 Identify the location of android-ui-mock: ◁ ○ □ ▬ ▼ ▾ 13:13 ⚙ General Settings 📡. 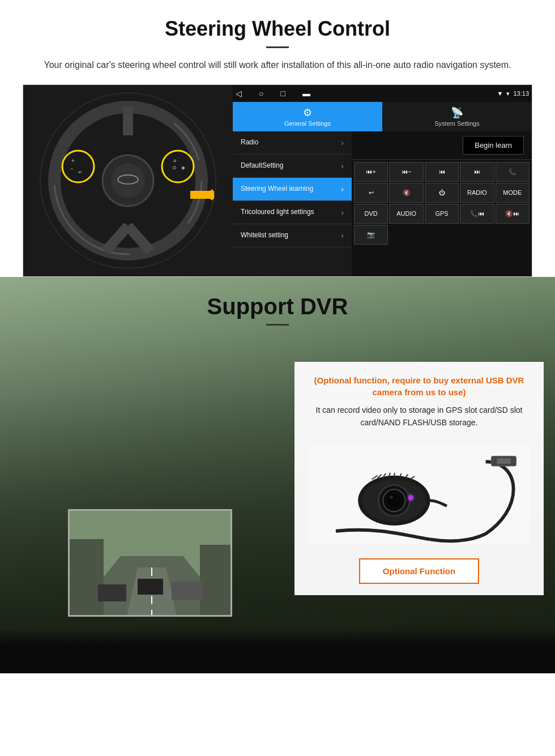
(382, 181).